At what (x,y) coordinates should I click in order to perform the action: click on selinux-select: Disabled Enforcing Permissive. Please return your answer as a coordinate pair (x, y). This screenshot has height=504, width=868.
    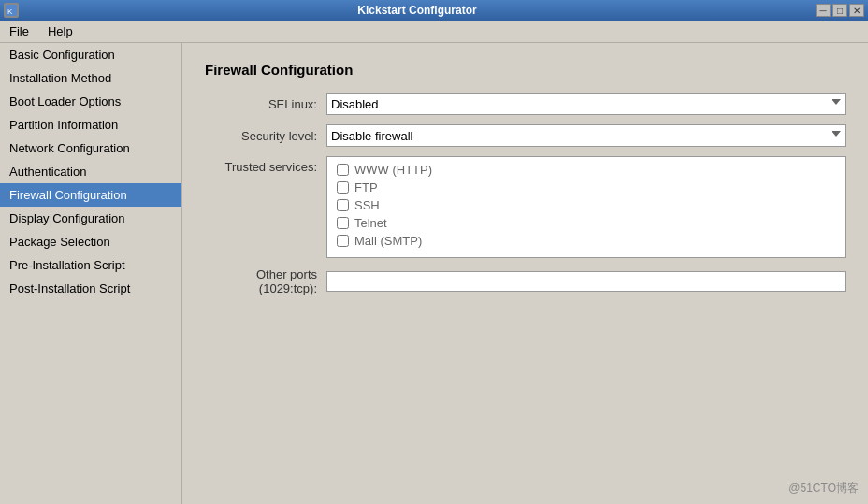
    Looking at the image, I should click on (586, 104).